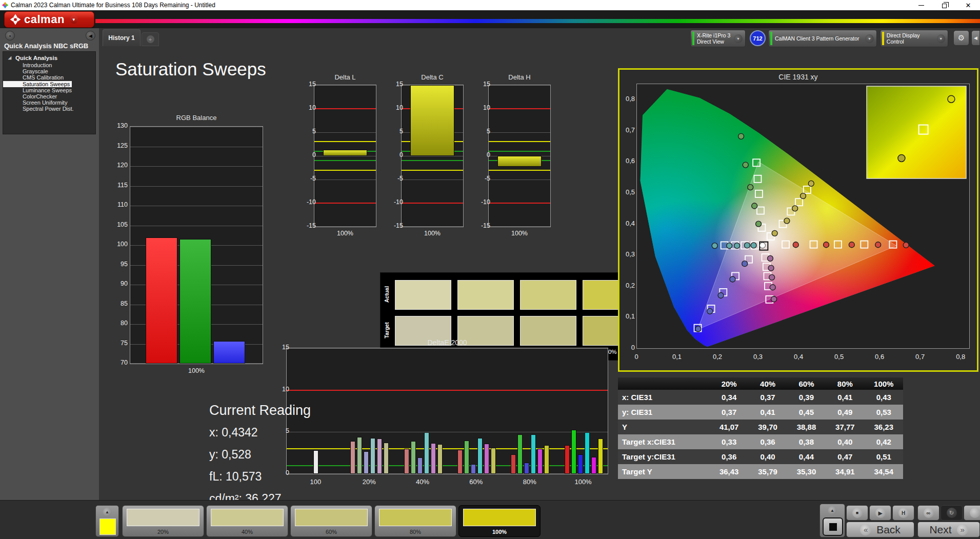 This screenshot has width=980, height=539. Describe the element at coordinates (196, 245) in the screenshot. I see `rgb-balance-chart` at that location.